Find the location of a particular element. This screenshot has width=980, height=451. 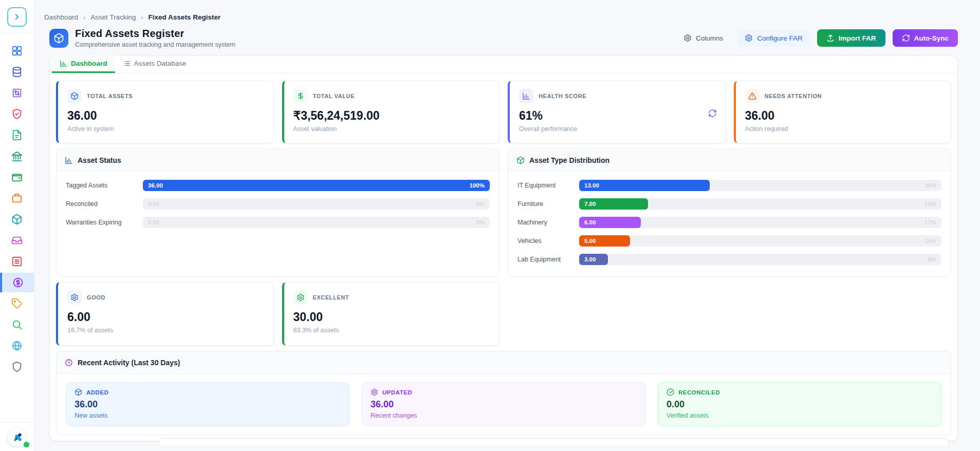

sidebar-item-warehouse is located at coordinates (17, 261).